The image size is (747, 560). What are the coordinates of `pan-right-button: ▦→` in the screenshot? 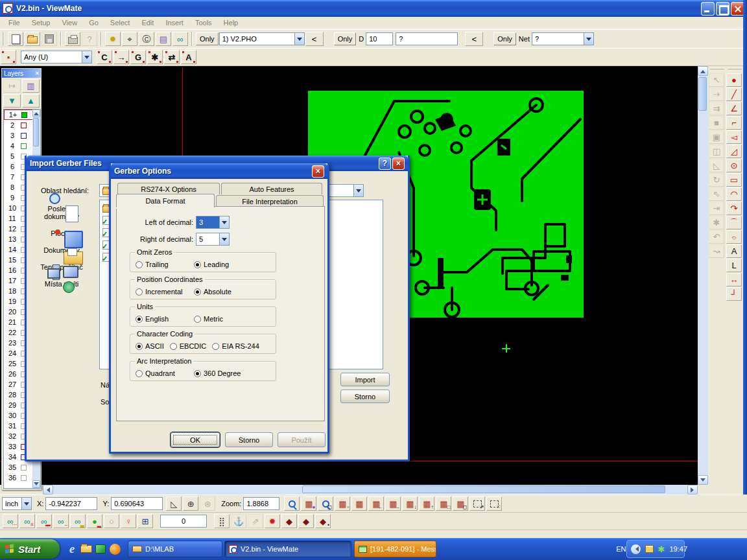 It's located at (393, 504).